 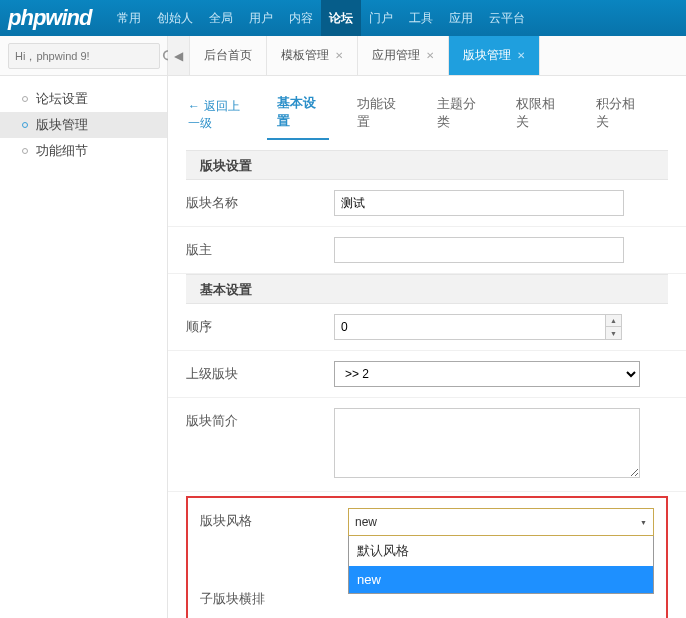 What do you see at coordinates (470, 327) in the screenshot?
I see `order-input` at bounding box center [470, 327].